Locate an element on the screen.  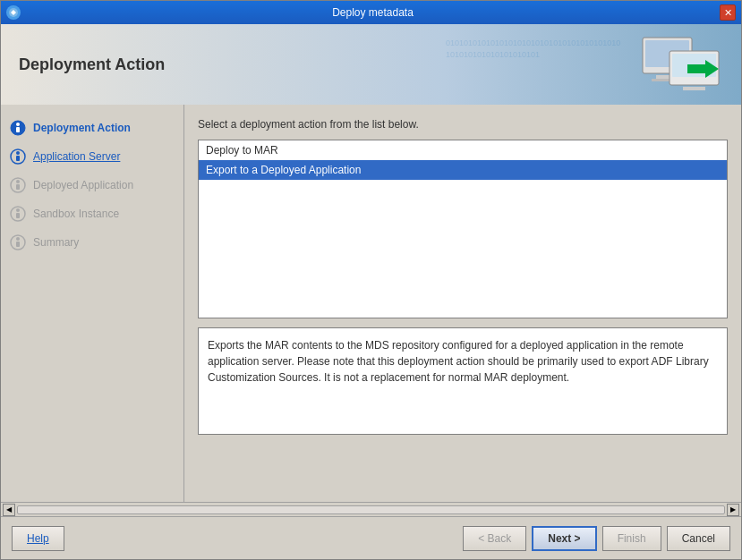
sidebar-label-deployed-application: Deployed Application is located at coordinates (83, 185).